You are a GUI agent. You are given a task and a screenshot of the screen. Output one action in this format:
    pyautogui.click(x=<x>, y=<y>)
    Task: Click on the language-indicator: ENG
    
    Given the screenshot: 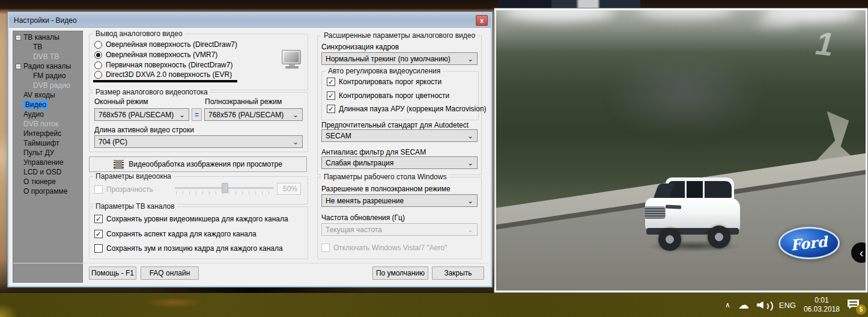 What is the action you would take?
    pyautogui.click(x=788, y=306)
    